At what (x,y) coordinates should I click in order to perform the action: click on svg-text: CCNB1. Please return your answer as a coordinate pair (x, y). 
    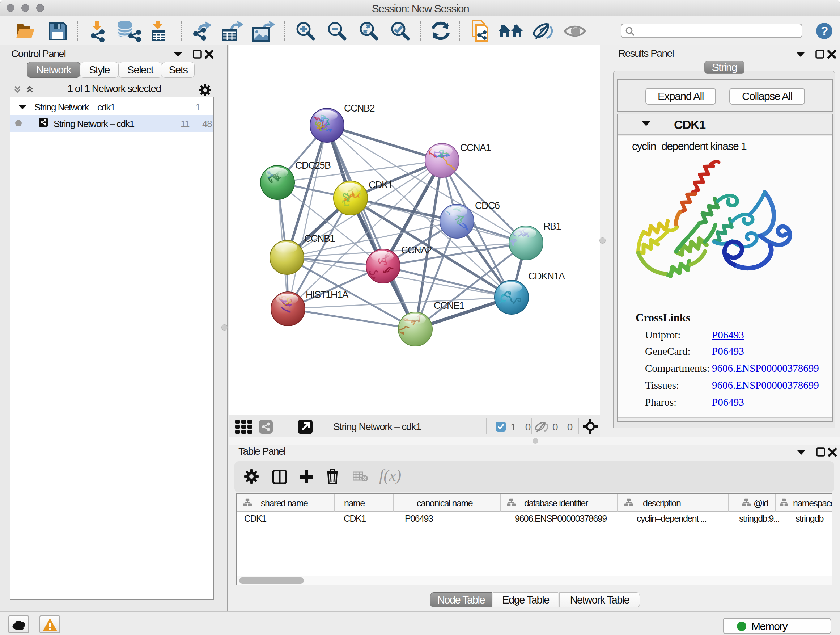
    Looking at the image, I should click on (320, 239).